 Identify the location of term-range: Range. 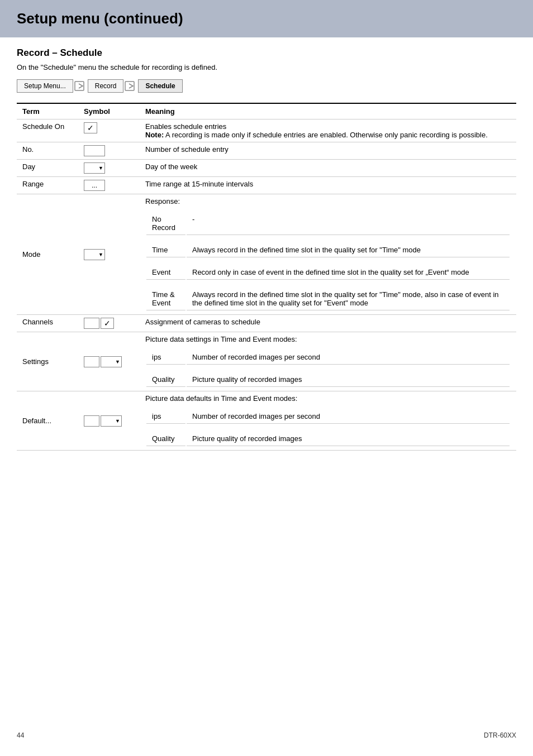
(47, 185).